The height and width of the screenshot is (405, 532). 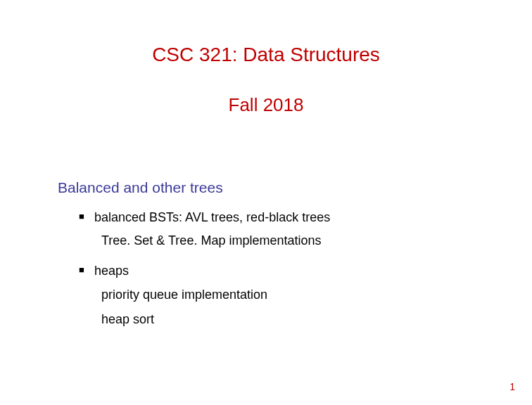 I want to click on section-heading: Balanced and other trees, so click(x=295, y=188).